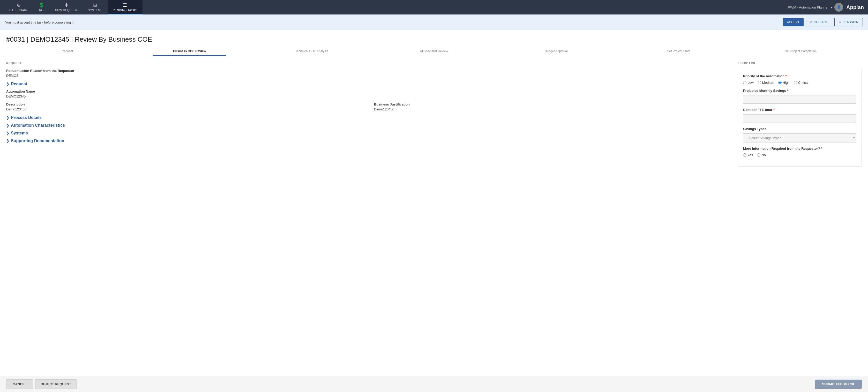 The image size is (868, 392). What do you see at coordinates (745, 83) in the screenshot?
I see `priority-low-radio` at bounding box center [745, 83].